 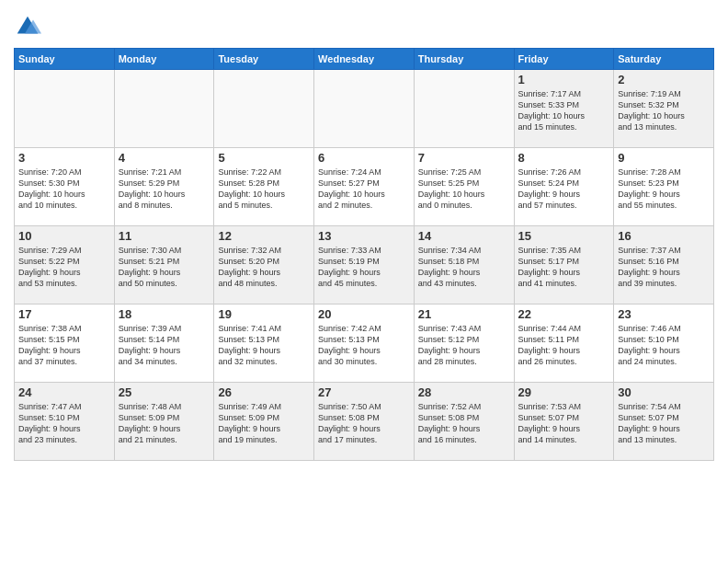 I want to click on day-number: 27, so click(x=364, y=392).